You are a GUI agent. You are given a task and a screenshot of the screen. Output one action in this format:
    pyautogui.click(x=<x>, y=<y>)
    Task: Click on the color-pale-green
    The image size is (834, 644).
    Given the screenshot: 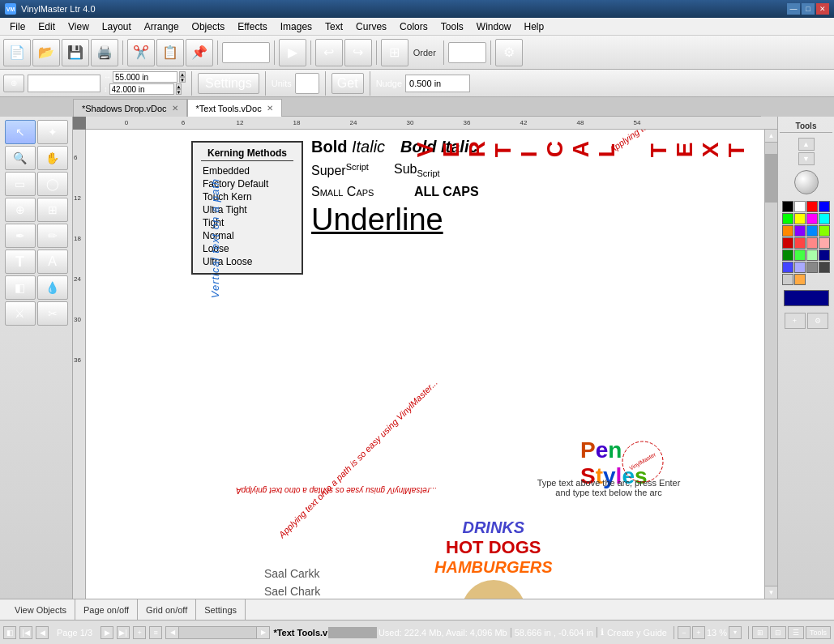 What is the action you would take?
    pyautogui.click(x=812, y=255)
    